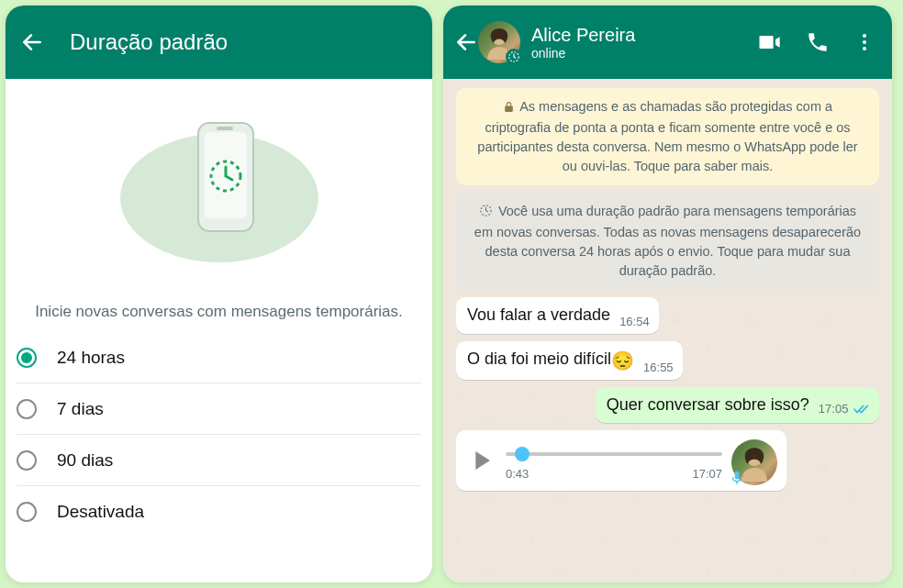 The image size is (903, 588). What do you see at coordinates (668, 316) in the screenshot?
I see `message-in: Vou falar a verdade 16:54` at bounding box center [668, 316].